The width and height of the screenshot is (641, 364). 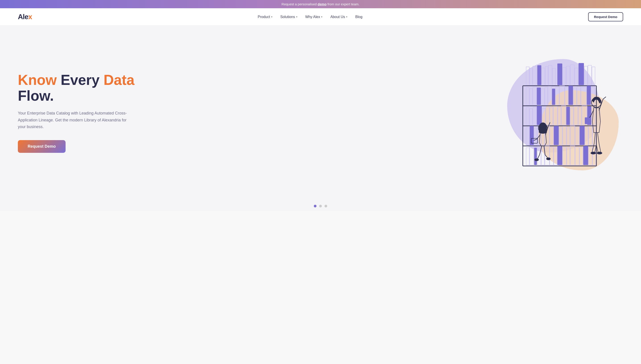 What do you see at coordinates (289, 17) in the screenshot?
I see `nav-link-solutions: Solutions ▾` at bounding box center [289, 17].